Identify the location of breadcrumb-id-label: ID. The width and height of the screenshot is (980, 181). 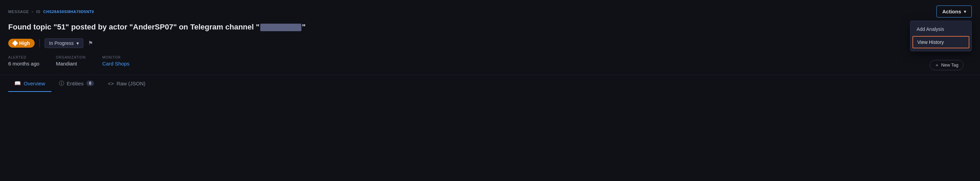
(38, 11).